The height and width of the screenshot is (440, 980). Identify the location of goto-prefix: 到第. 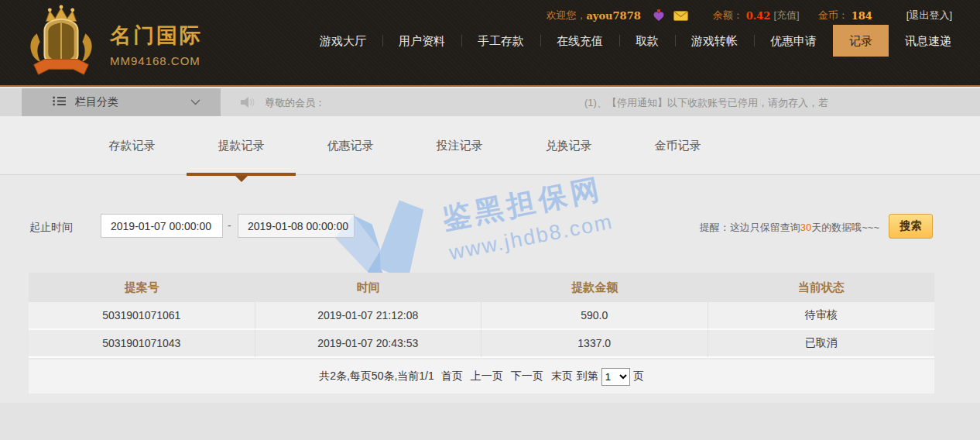
(588, 376).